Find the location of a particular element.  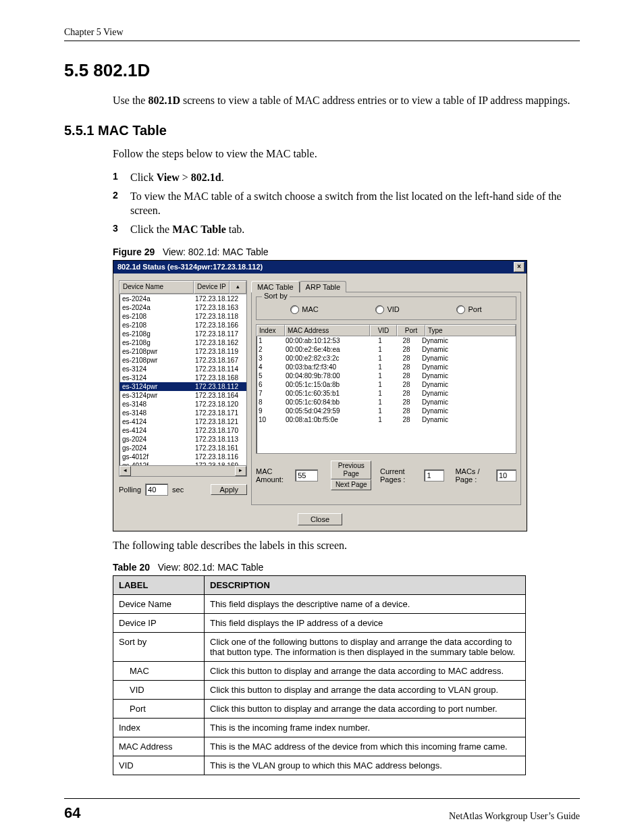

device-row: es-3124172.23.18.168 is located at coordinates (183, 378).